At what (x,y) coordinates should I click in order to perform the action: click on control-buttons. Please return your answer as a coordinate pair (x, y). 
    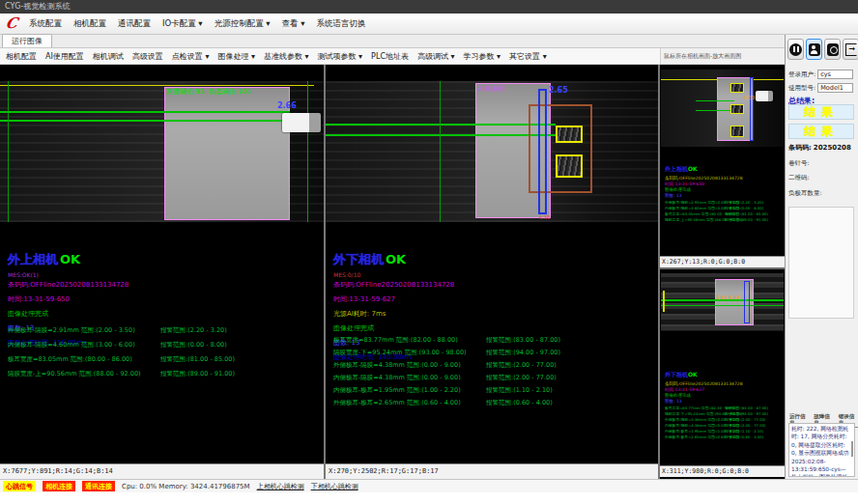
    Looking at the image, I should click on (823, 49).